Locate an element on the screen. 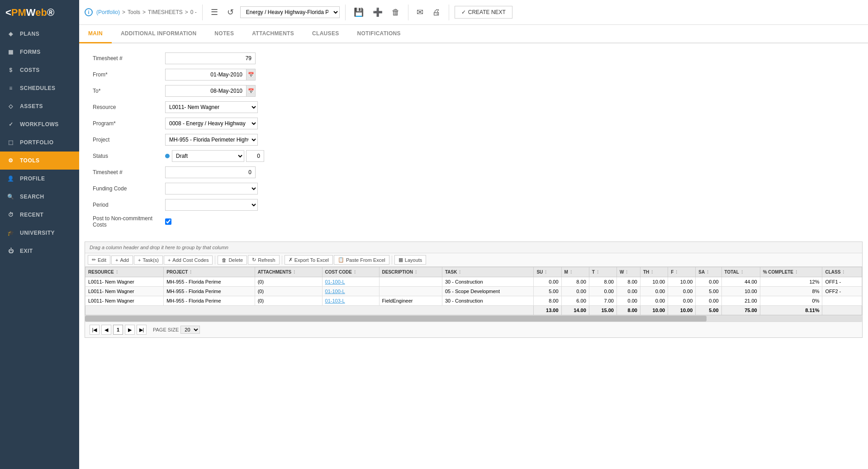 The width and height of the screenshot is (868, 469). sidebar-item-recent: ⏱ RECENT is located at coordinates (40, 215).